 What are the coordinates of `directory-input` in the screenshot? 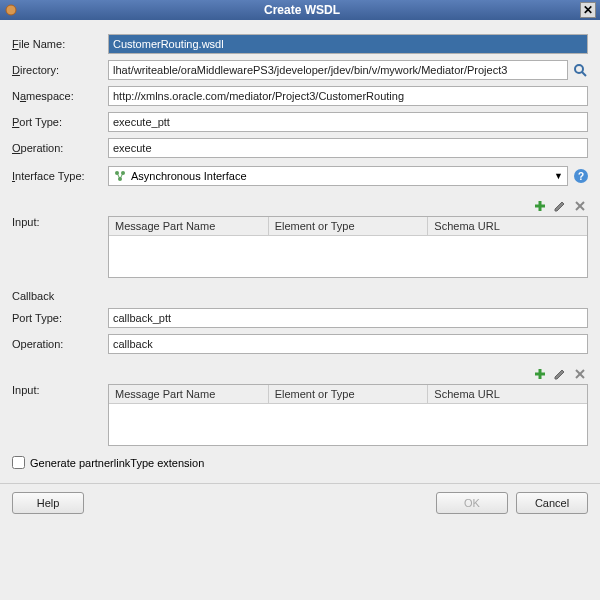 It's located at (338, 70).